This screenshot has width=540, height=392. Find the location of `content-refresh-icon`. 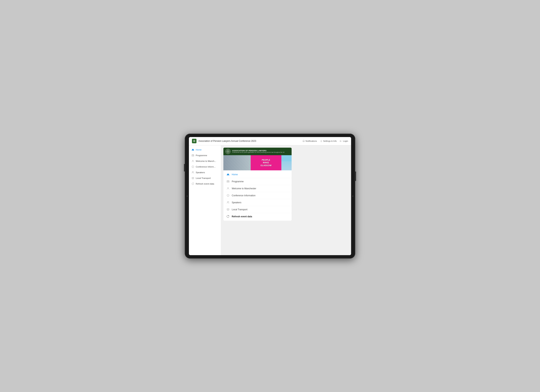

content-refresh-icon is located at coordinates (228, 216).